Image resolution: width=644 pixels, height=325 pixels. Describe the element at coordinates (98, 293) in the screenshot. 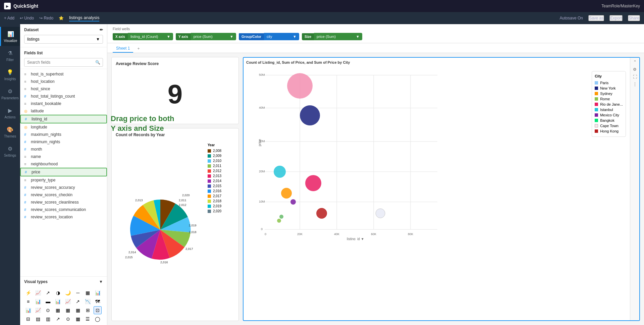

I see `visual-icon-7: 📊` at that location.